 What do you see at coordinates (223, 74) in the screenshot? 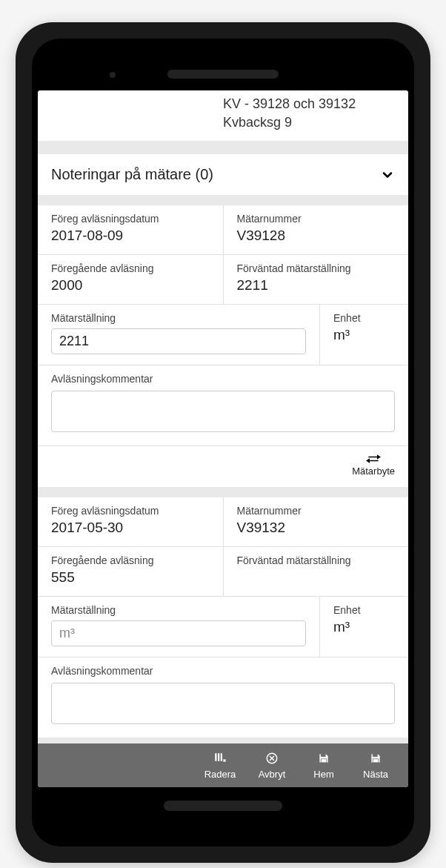
I see `phone-speaker` at bounding box center [223, 74].